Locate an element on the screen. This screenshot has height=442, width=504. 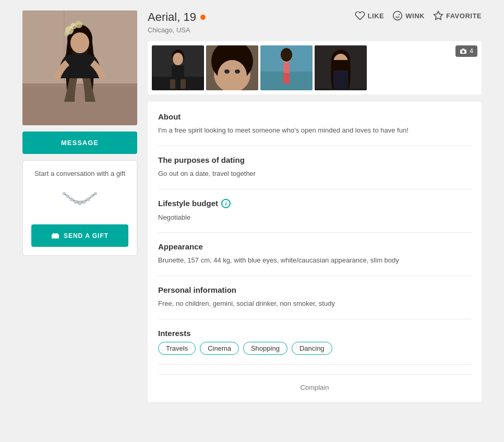
profile-location: Chicago, USA is located at coordinates (176, 30).